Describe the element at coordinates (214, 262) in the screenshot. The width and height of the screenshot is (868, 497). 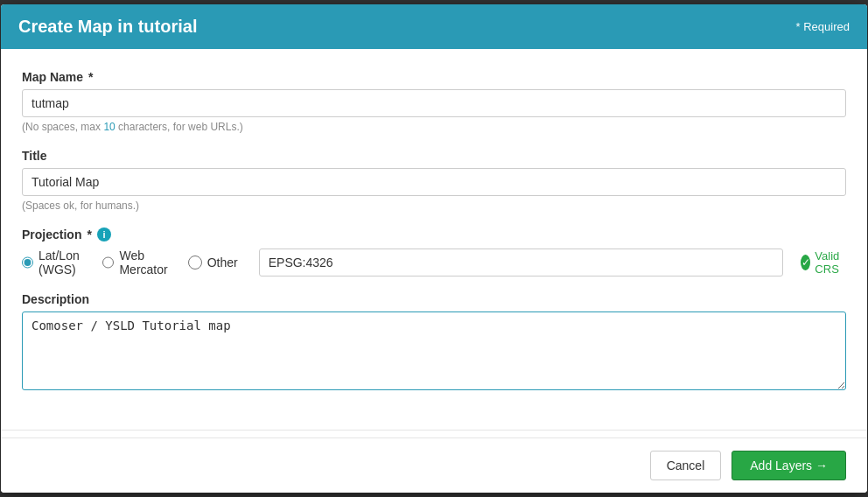
I see `radio-other: Other` at that location.